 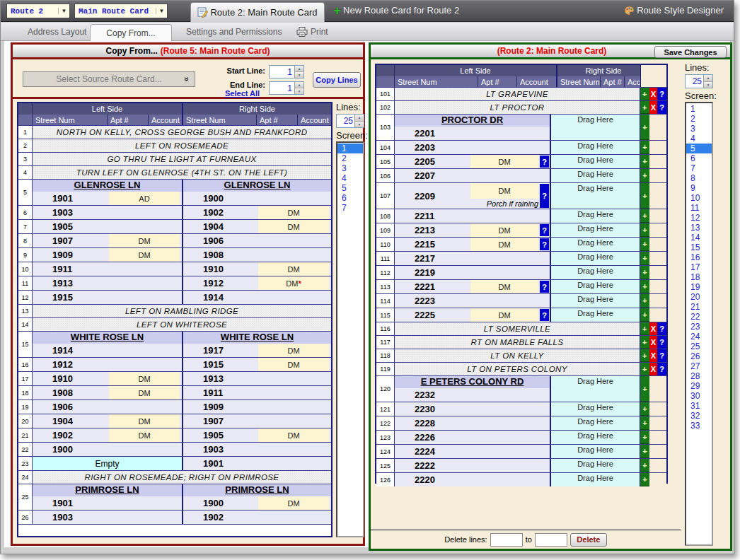 I want to click on address-line: 2207, so click(x=473, y=175).